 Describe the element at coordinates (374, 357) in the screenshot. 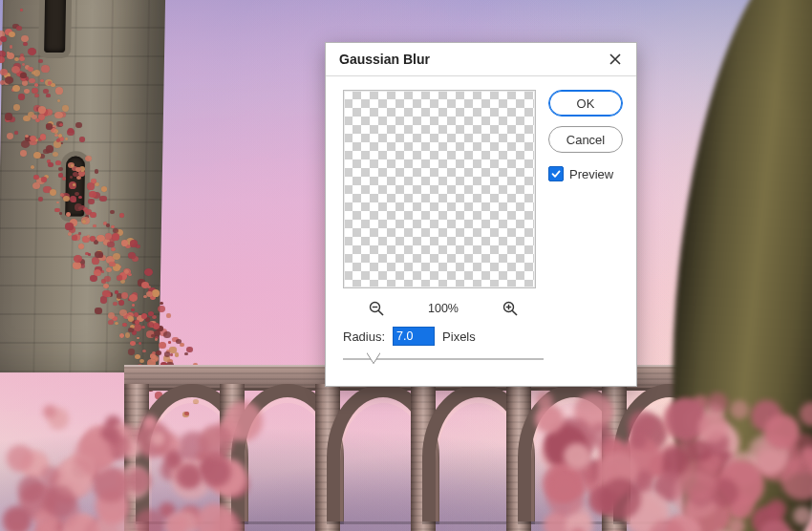

I see `slider-thumb` at that location.